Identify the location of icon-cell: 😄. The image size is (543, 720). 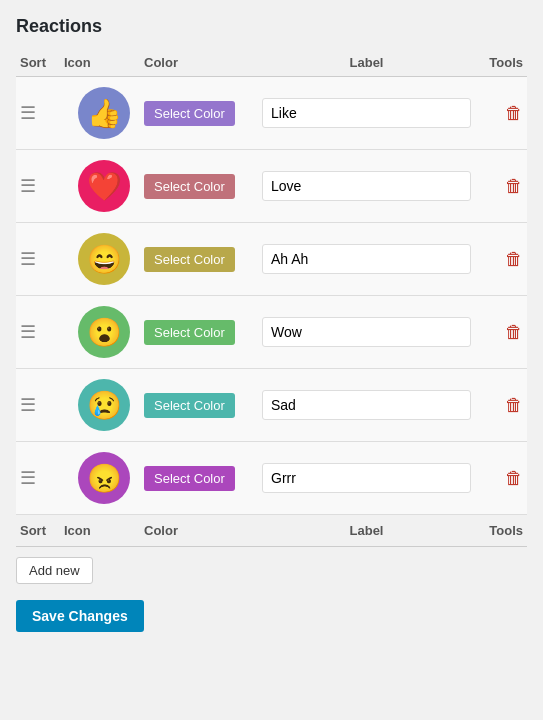
(104, 259).